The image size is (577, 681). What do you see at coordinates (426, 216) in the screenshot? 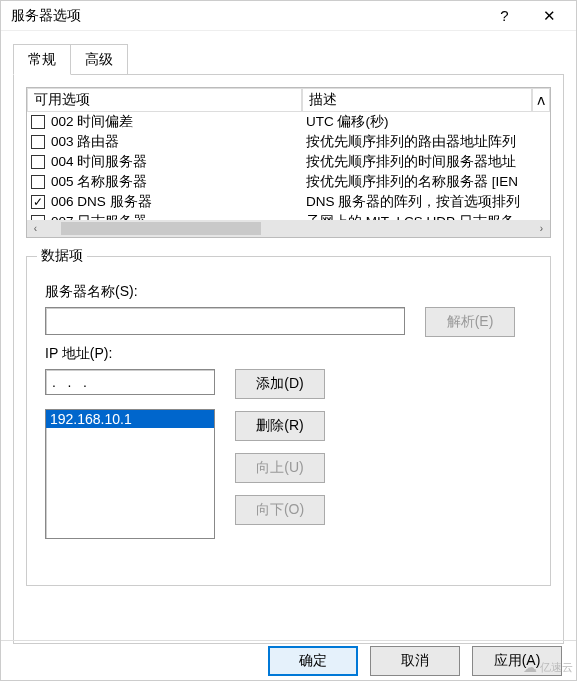
I see `option-desc: 子网上的 MIT_LCS UDP 日志服务` at bounding box center [426, 216].